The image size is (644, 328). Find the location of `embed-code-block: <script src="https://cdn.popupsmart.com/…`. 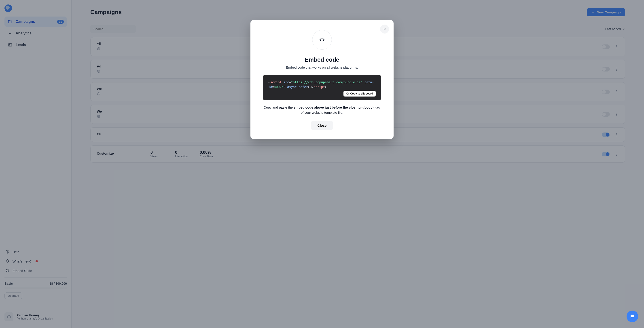

embed-code-block: <script src="https://cdn.popupsmart.com/… is located at coordinates (322, 88).